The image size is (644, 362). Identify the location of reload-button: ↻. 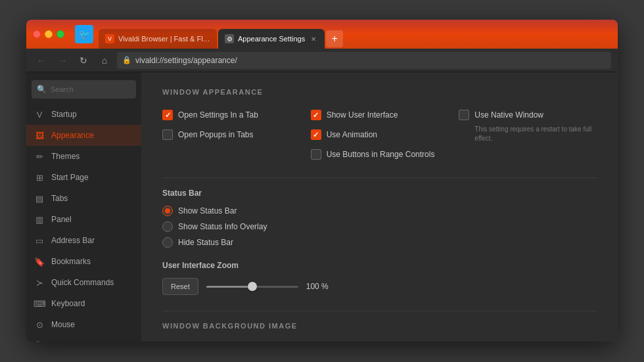
(83, 60).